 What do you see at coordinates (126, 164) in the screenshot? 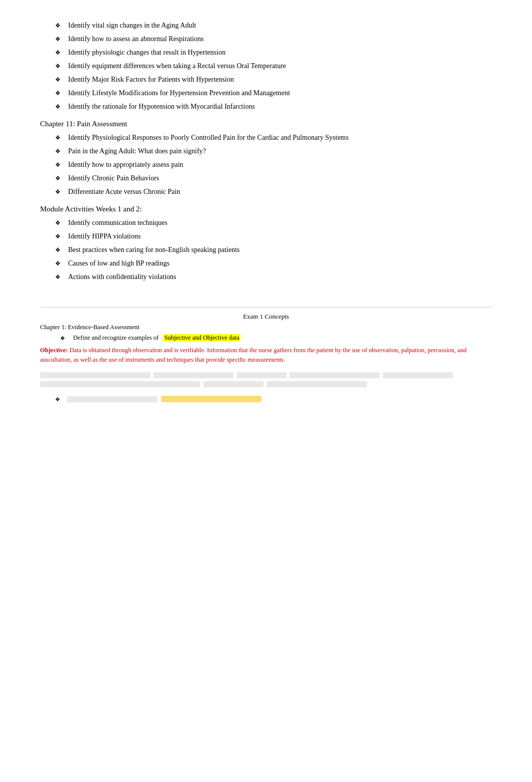
I see `list-item-text: Identify how to appropriately assess pai…` at bounding box center [126, 164].